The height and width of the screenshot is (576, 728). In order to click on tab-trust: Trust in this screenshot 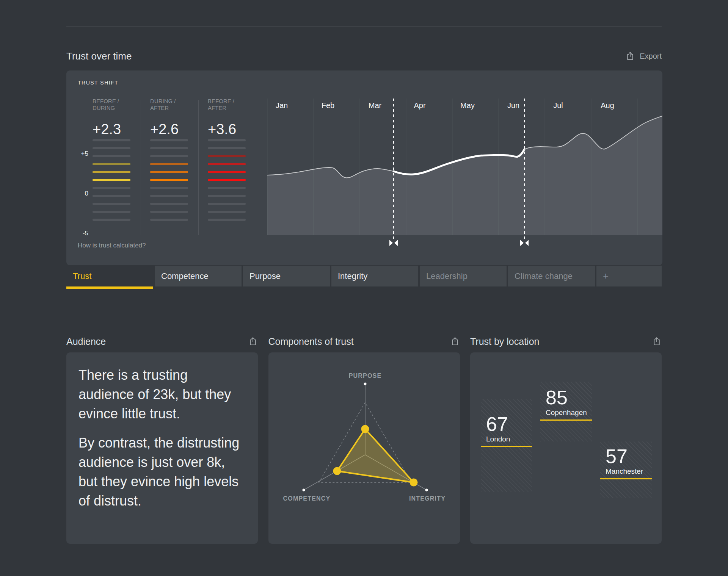, I will do `click(110, 276)`.